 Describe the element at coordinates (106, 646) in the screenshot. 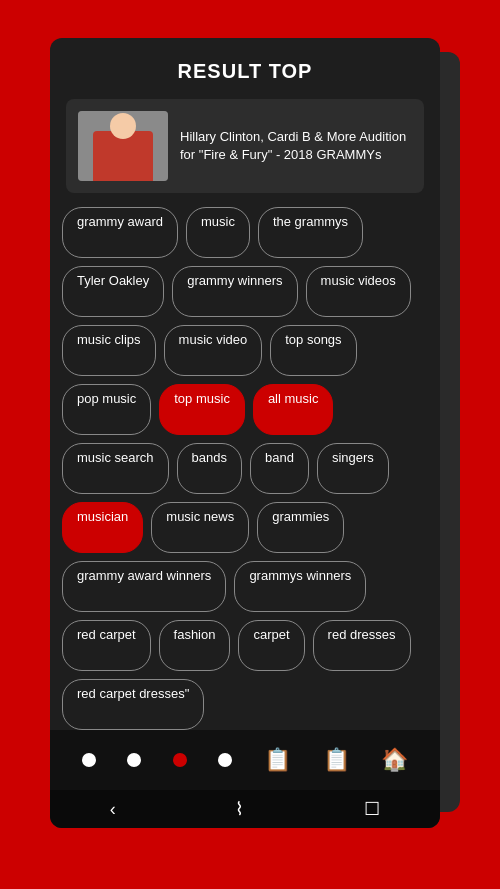

I see `tag-red-carpet: red carpet` at that location.